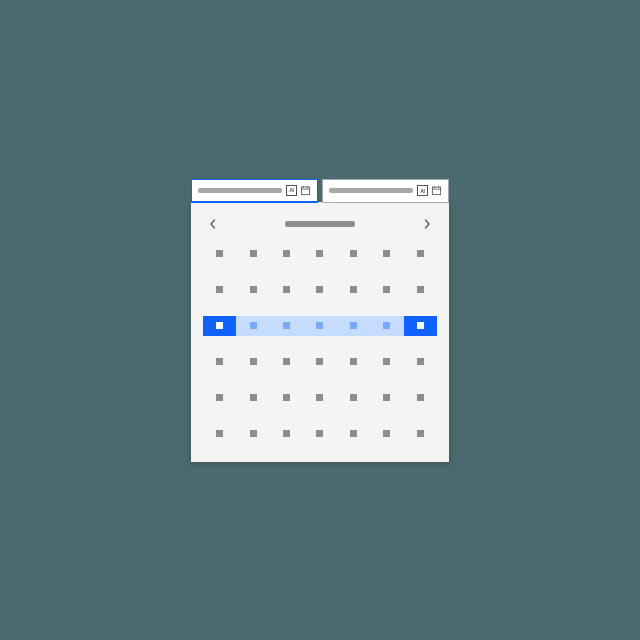  Describe the element at coordinates (386, 191) in the screenshot. I see `end-date-input: AI` at that location.